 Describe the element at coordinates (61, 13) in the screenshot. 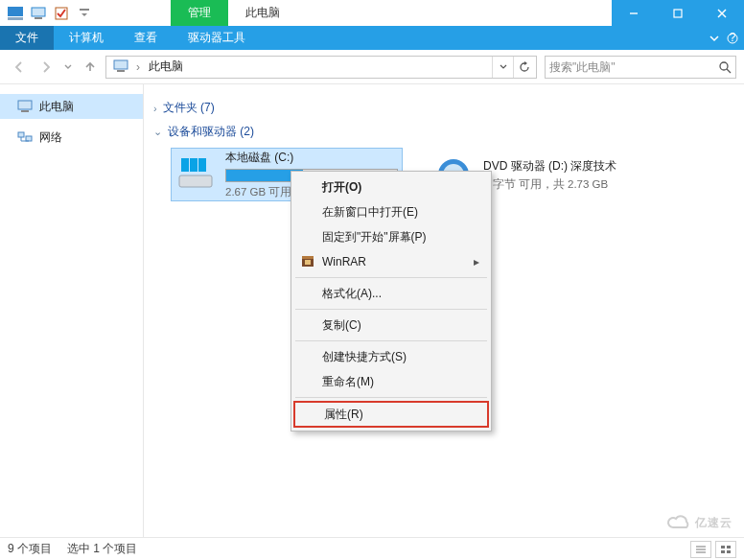

I see `qat-check-icon` at that location.